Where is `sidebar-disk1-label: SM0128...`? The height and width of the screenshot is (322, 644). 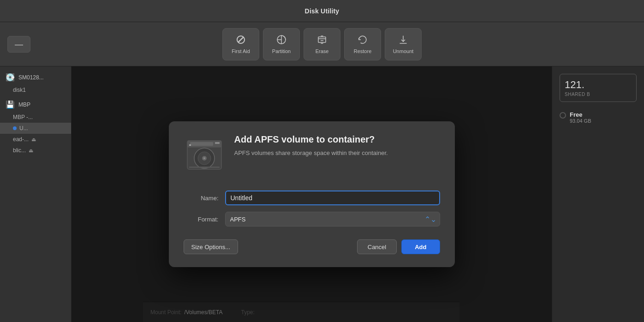
sidebar-disk1-label: SM0128... is located at coordinates (42, 78).